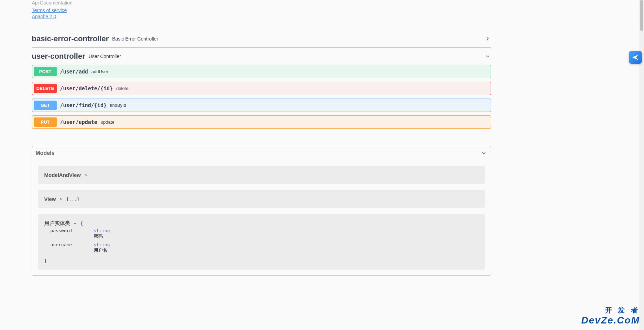 The width and height of the screenshot is (644, 330). What do you see at coordinates (72, 248) in the screenshot?
I see `property-key: username` at bounding box center [72, 248].